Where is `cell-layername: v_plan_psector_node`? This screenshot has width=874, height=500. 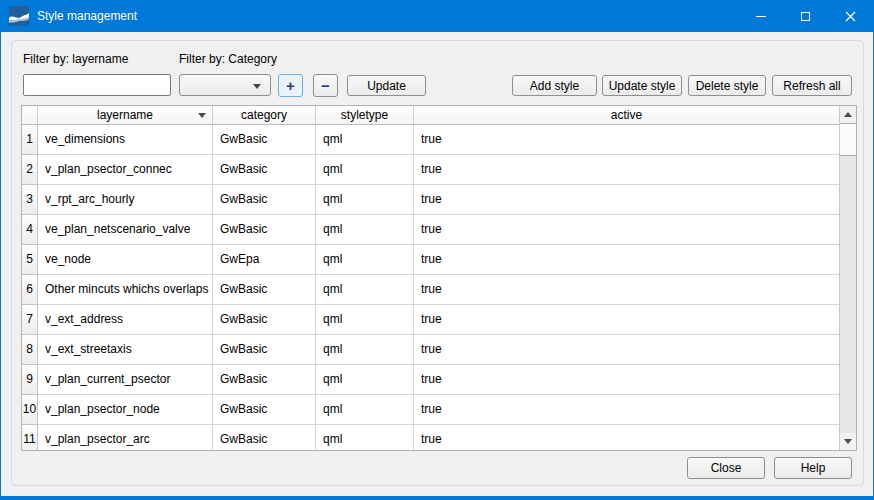
cell-layername: v_plan_psector_node is located at coordinates (126, 410).